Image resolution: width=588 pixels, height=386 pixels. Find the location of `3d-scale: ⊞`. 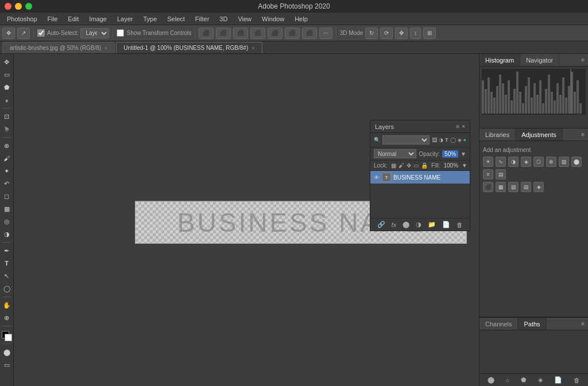

3d-scale: ⊞ is located at coordinates (430, 33).